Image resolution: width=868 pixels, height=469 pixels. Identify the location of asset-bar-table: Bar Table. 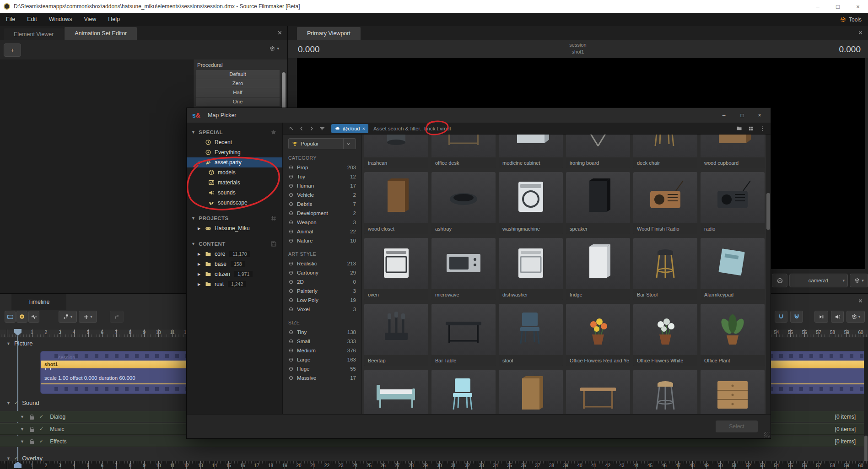
(464, 335).